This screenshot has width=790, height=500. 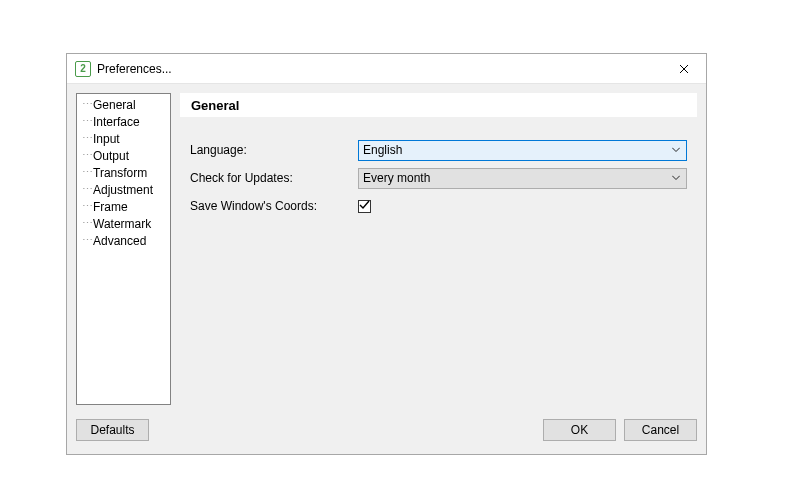 What do you see at coordinates (83, 69) in the screenshot?
I see `app-icon: 2` at bounding box center [83, 69].